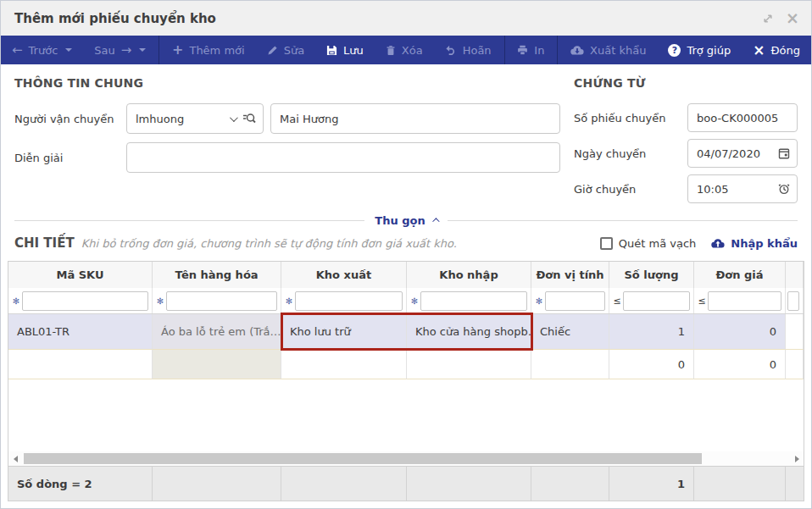 The height and width of the screenshot is (509, 812). Describe the element at coordinates (406, 19) in the screenshot. I see `dialog-titlebar: Thêm mới phiếu chuyển kho ×` at that location.